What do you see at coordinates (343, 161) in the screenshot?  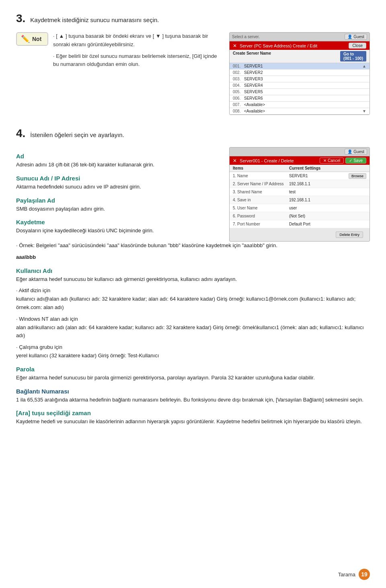 I see `title-buttons: ✕ Cancel ✓ Save` at bounding box center [343, 161].